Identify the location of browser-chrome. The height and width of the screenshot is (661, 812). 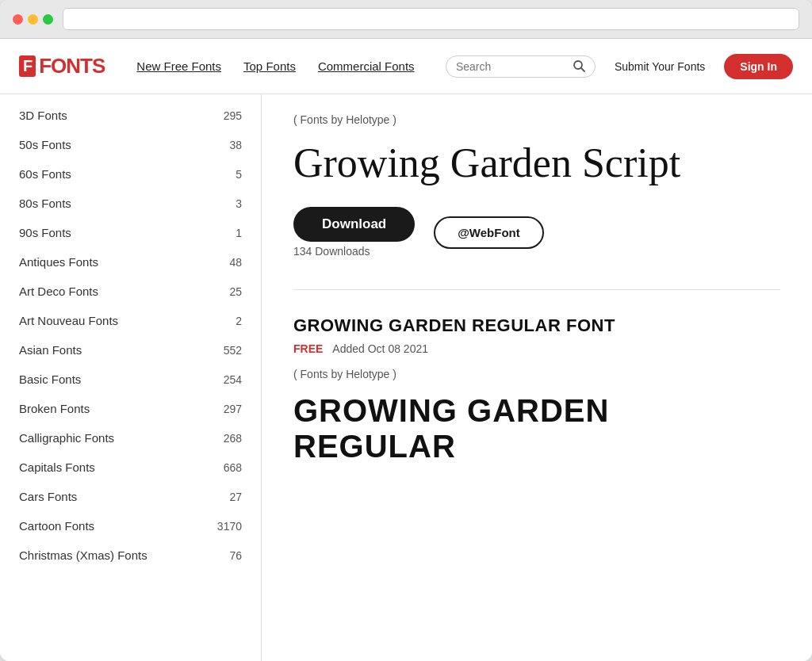
(406, 19).